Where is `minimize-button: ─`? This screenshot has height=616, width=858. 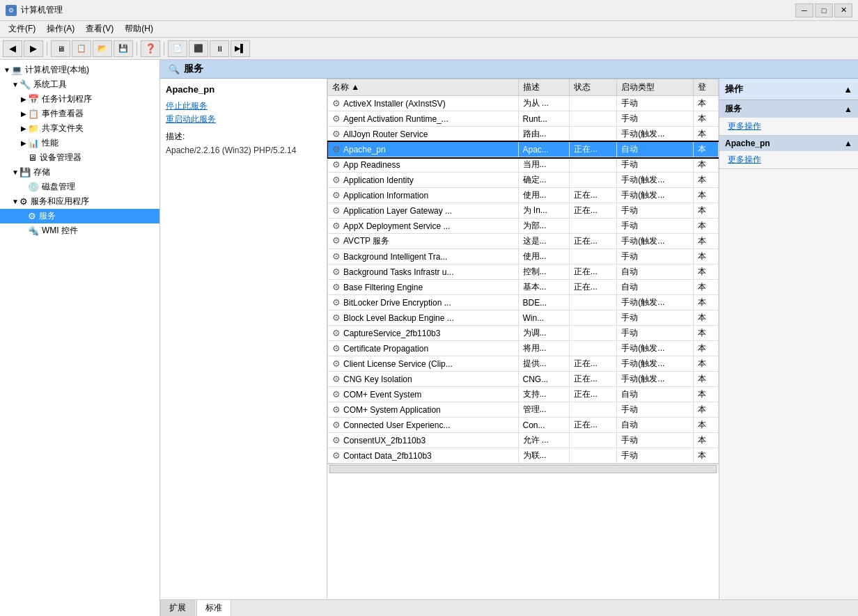
minimize-button: ─ is located at coordinates (804, 10).